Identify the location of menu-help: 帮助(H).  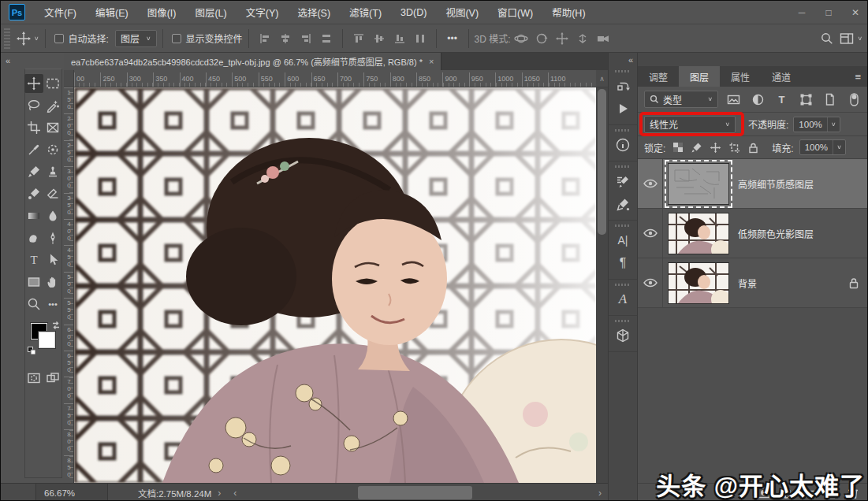
(568, 13).